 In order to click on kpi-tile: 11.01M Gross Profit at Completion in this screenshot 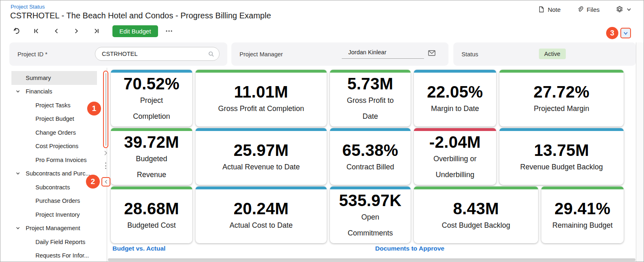, I will do `click(261, 98)`.